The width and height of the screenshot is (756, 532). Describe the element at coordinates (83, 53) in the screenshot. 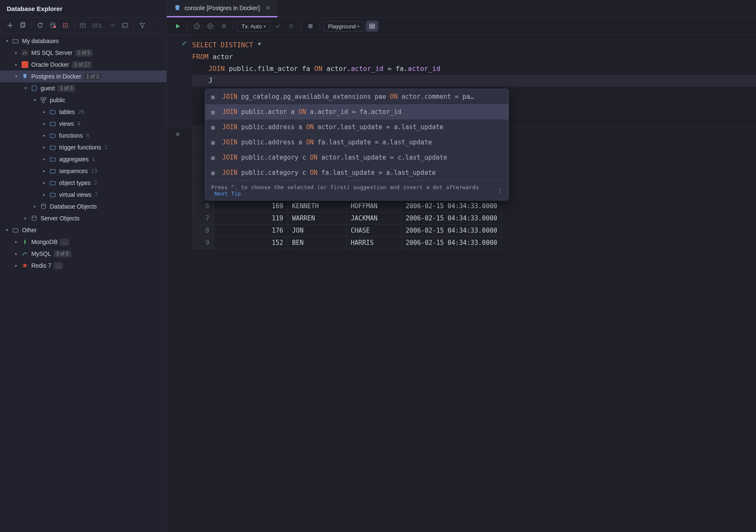

I see `tree-row: ▸MS SQL Server1 of 5` at that location.